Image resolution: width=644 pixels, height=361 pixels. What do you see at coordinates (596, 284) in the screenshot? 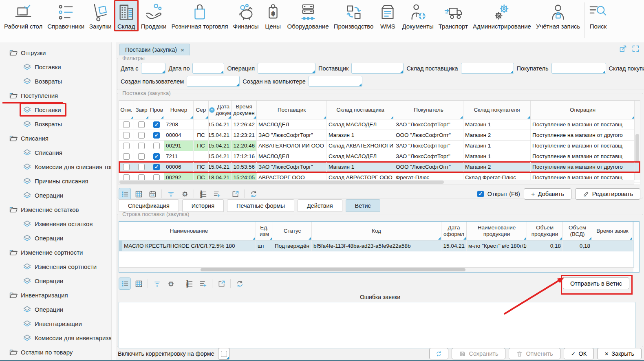
I see `send-to-vetis-button: Отправить в Ветис` at bounding box center [596, 284].